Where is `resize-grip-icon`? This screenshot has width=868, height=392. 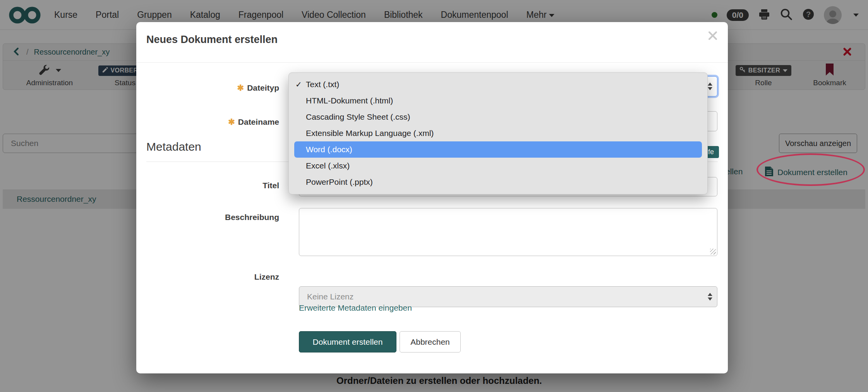
resize-grip-icon is located at coordinates (713, 252).